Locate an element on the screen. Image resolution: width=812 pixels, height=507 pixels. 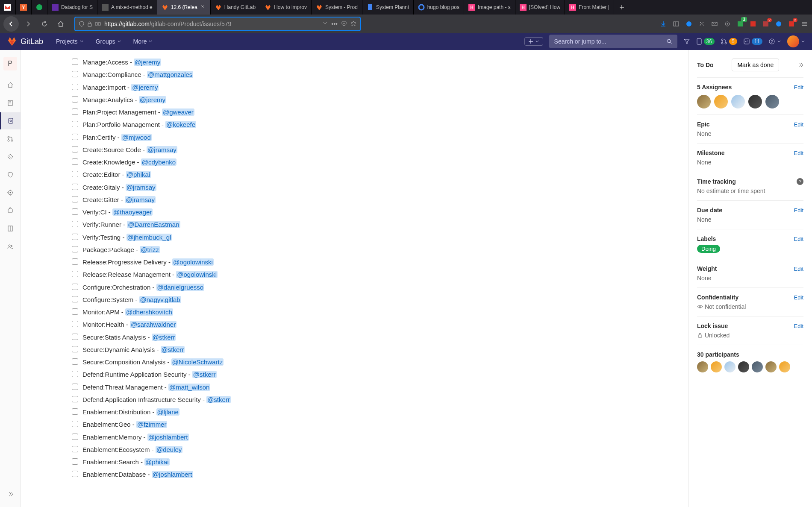
user-mention: @danielgruesso is located at coordinates (180, 287).